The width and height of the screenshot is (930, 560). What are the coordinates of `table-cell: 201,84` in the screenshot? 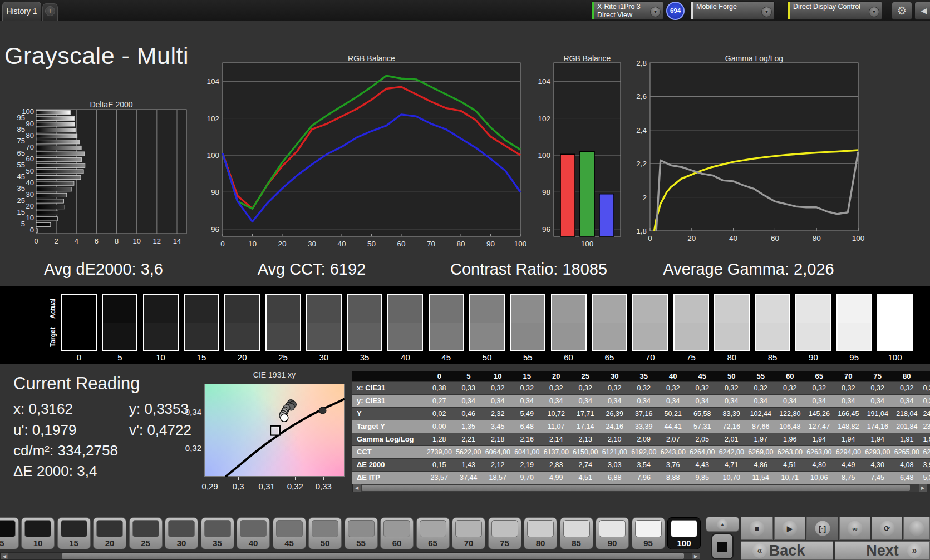 It's located at (907, 427).